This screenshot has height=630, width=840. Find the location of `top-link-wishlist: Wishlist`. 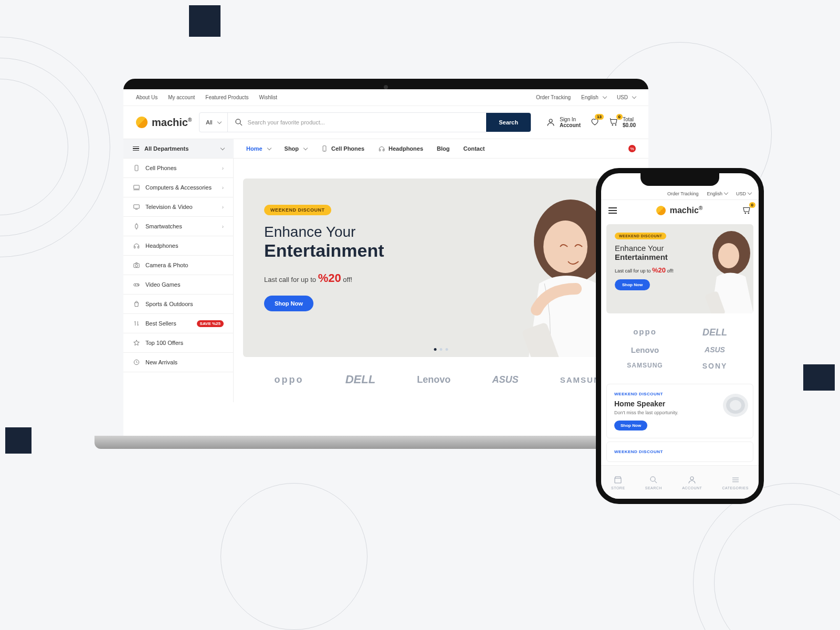

top-link-wishlist: Wishlist is located at coordinates (268, 98).